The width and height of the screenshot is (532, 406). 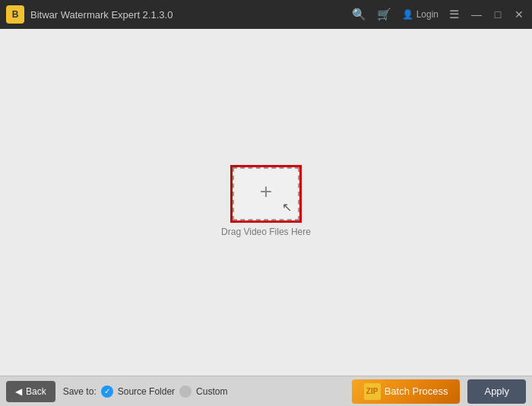 What do you see at coordinates (15, 14) in the screenshot?
I see `logo-text: B` at bounding box center [15, 14].